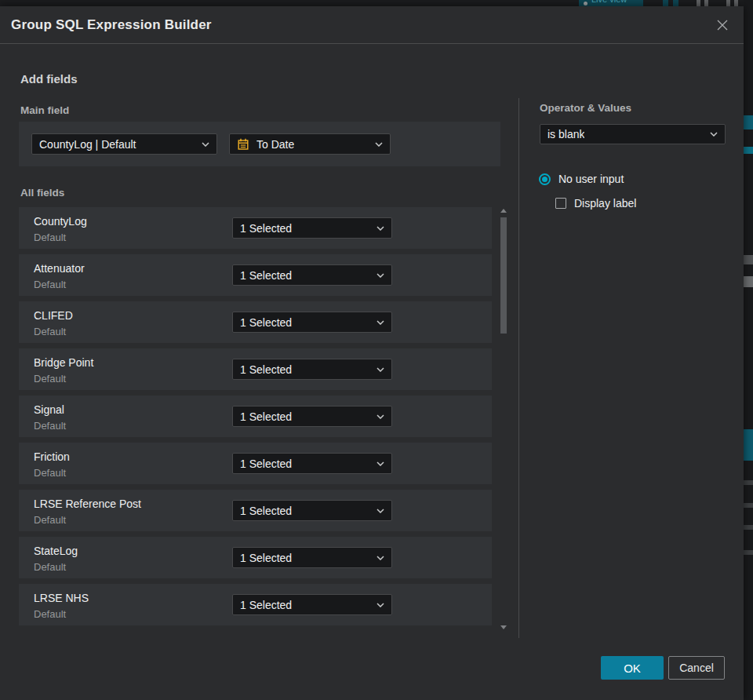  I want to click on display-label-checkbox: Display label, so click(596, 203).